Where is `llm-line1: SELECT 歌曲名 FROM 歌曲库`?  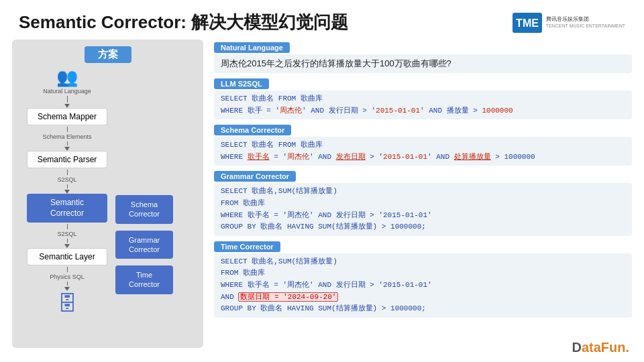 llm-line1: SELECT 歌曲名 FROM 歌曲库 is located at coordinates (423, 99).